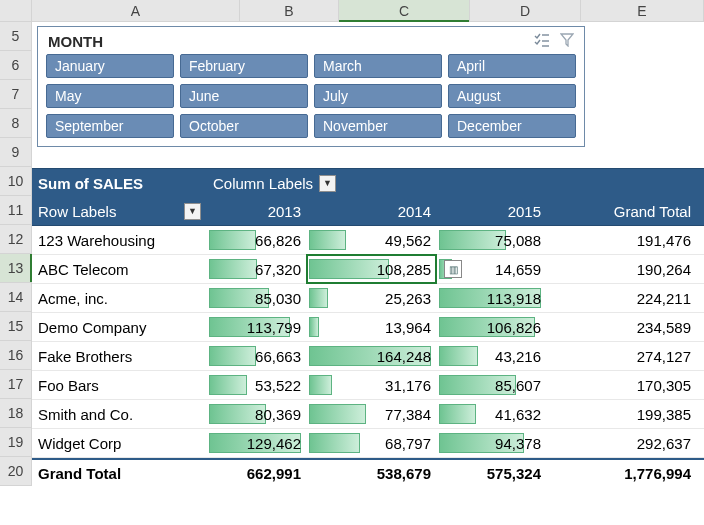  Describe the element at coordinates (120, 298) in the screenshot. I see `row-label: Acme, inc.` at that location.